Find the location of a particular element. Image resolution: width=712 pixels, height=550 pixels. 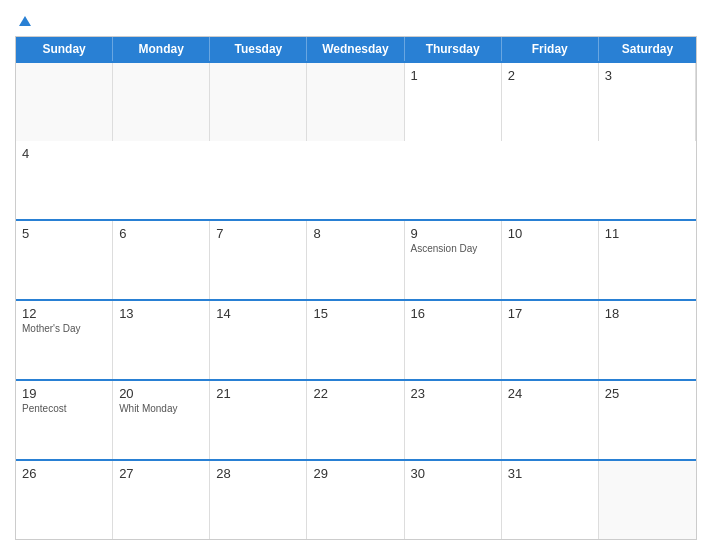

day-number: 30 is located at coordinates (453, 474).